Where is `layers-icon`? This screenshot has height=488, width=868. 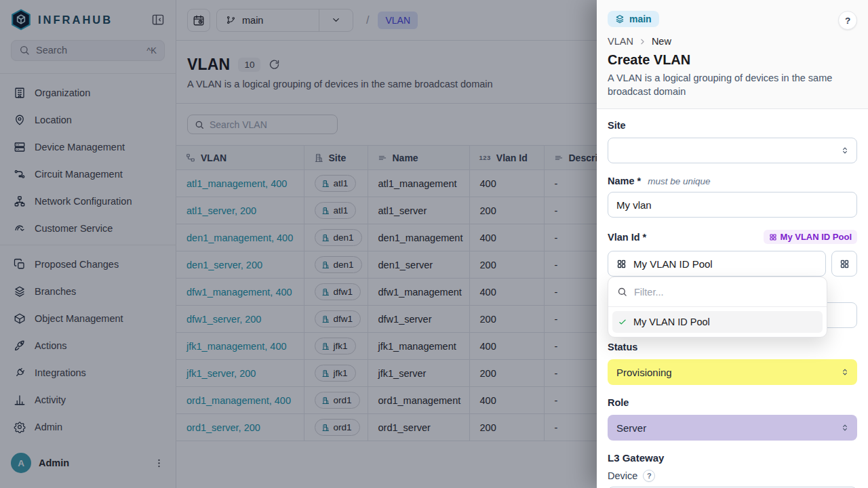 layers-icon is located at coordinates (620, 19).